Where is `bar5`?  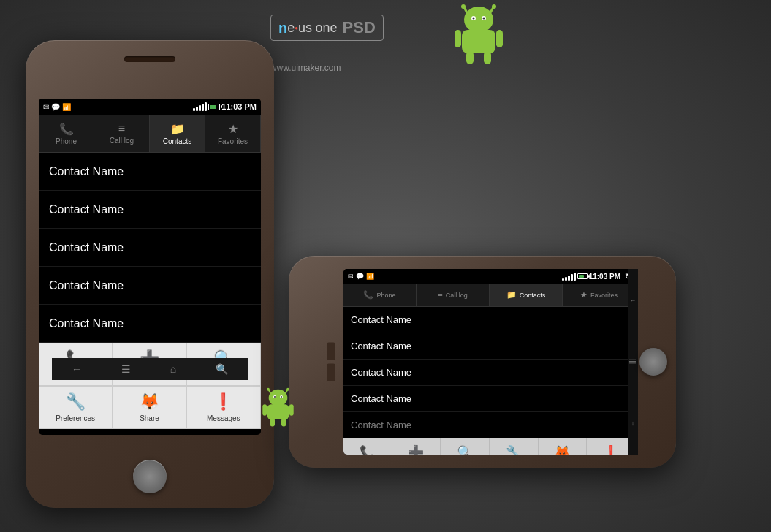
bar5 is located at coordinates (206, 107).